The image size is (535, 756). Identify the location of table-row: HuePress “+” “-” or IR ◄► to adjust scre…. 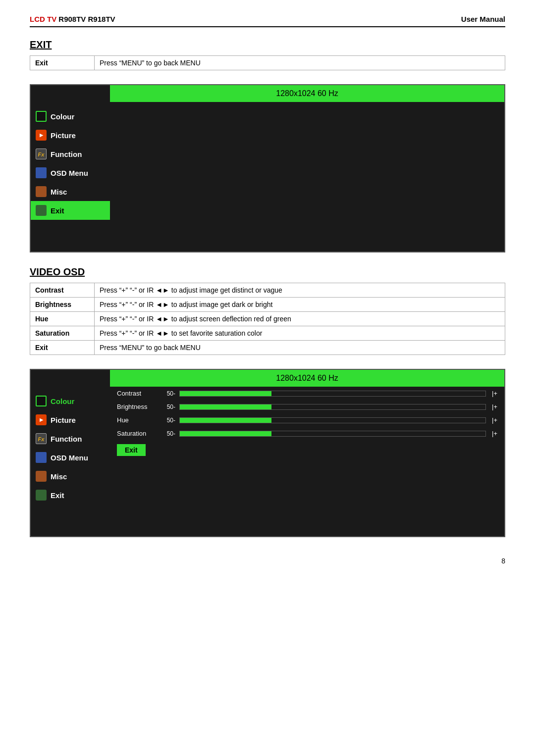
(268, 319).